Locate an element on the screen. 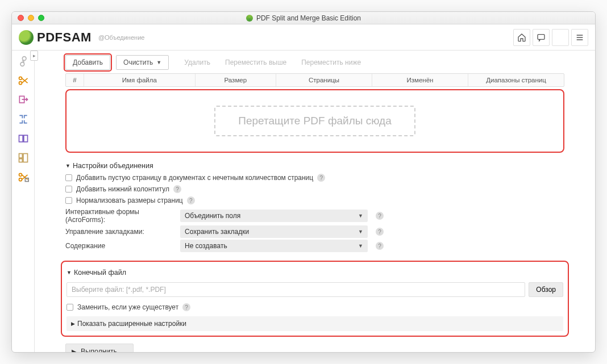  sidebar-size-split-icon is located at coordinates (23, 177).